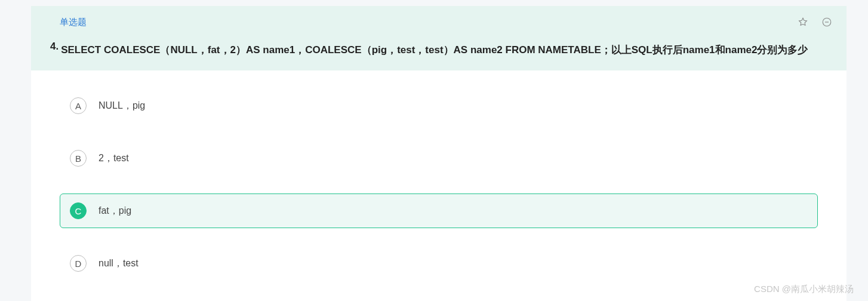  What do you see at coordinates (73, 23) in the screenshot?
I see `question-type-label: 单选题` at bounding box center [73, 23].